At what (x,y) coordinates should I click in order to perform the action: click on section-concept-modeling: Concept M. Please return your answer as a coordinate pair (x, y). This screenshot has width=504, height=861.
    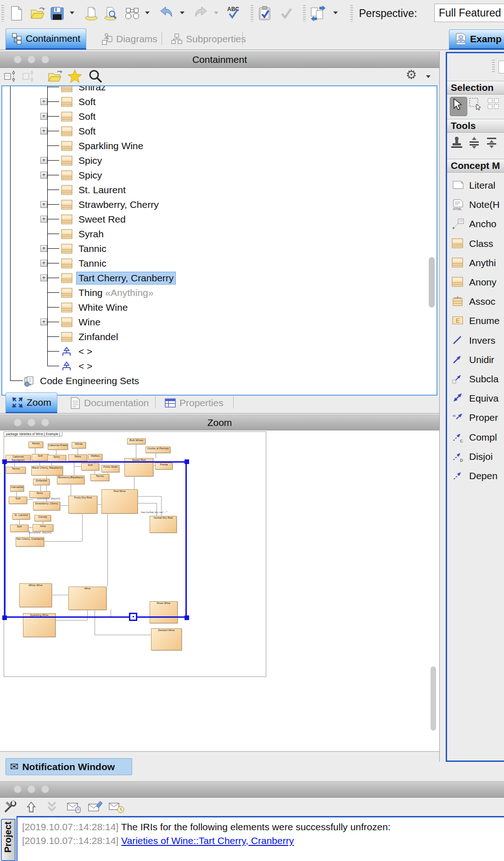
    Looking at the image, I should click on (476, 166).